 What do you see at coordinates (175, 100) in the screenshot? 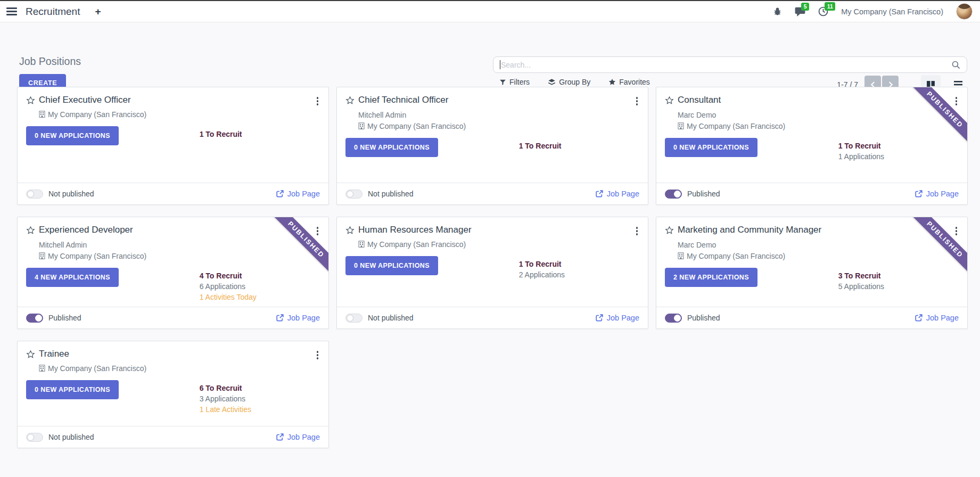
I see `job-title: Chief Executive Officer` at bounding box center [175, 100].